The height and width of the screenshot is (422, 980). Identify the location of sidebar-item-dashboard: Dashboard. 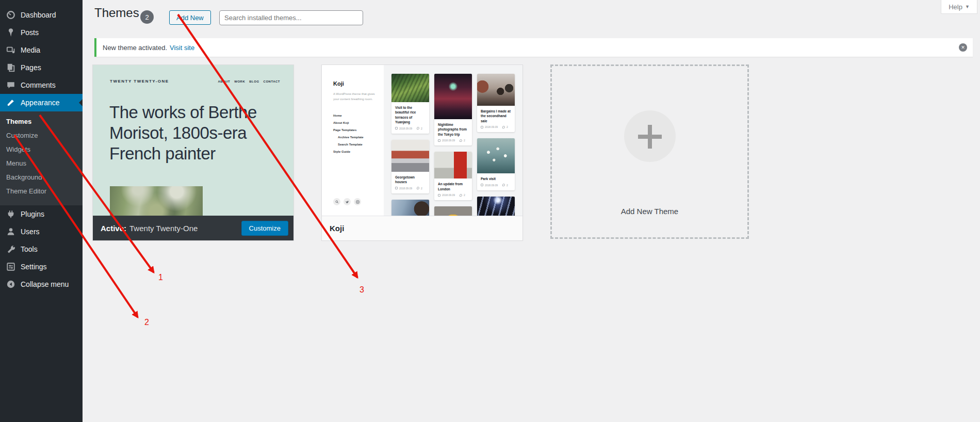
(41, 15).